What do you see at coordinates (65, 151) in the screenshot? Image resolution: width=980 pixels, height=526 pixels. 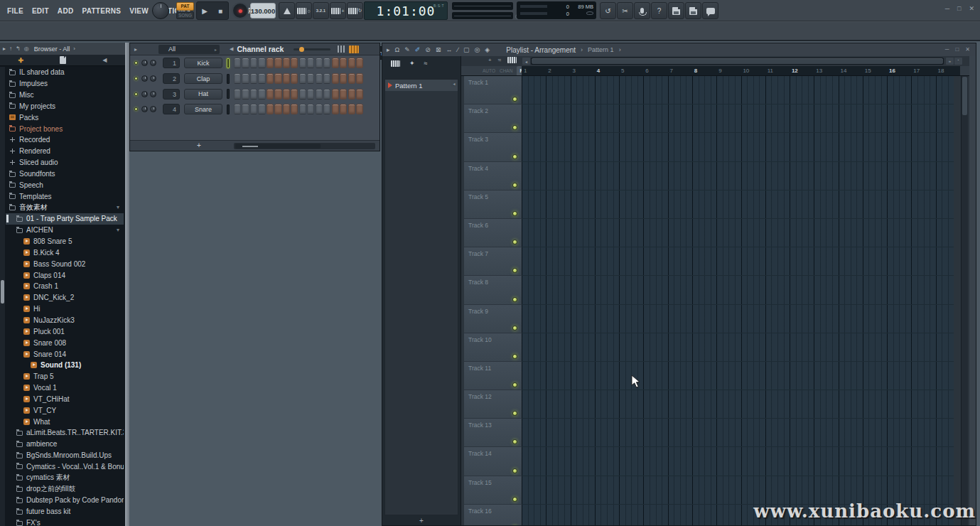 I see `browser-item: Rendered` at bounding box center [65, 151].